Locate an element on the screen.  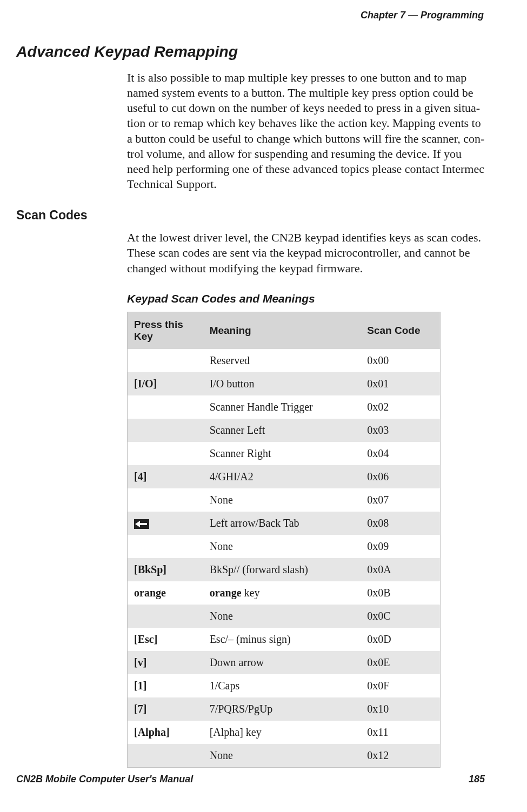
cell-meaning: BkSp// (forward slash) is located at coordinates (282, 569).